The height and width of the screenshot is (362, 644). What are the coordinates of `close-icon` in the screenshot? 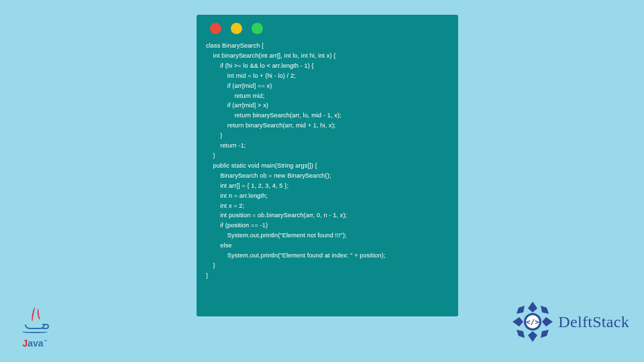 It's located at (216, 28).